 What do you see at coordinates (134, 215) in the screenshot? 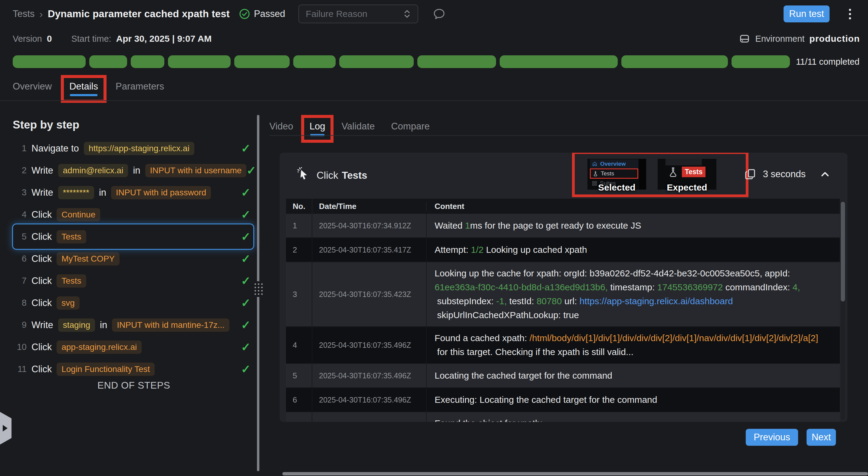
I see `step-row: 4ClickContinue✓` at bounding box center [134, 215].